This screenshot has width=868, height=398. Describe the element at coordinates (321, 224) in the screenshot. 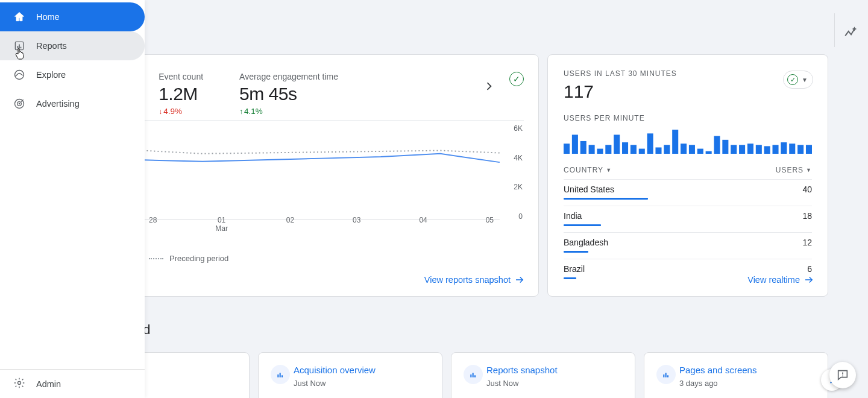

I see `x-axis-ticks: 2801Mar02030405` at that location.